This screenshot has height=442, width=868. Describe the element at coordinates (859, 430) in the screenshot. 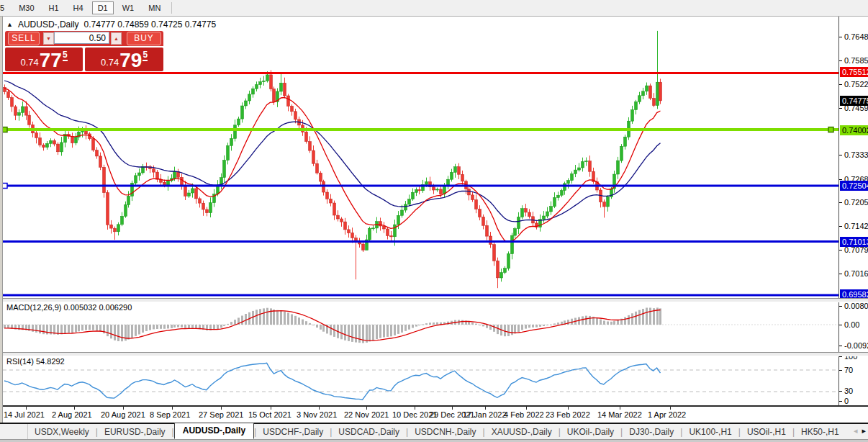

I see `tab-scroll-arrows: ◂ ▸` at that location.